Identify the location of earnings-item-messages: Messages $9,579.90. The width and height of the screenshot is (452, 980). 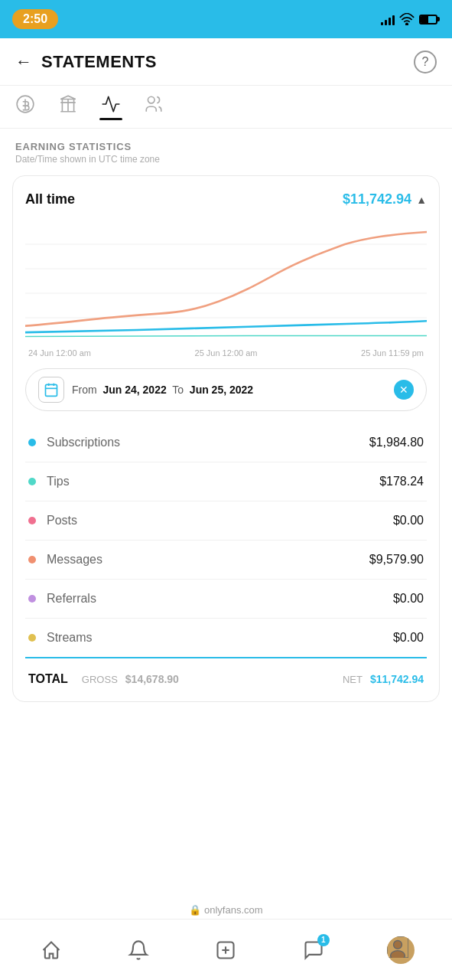
(226, 560).